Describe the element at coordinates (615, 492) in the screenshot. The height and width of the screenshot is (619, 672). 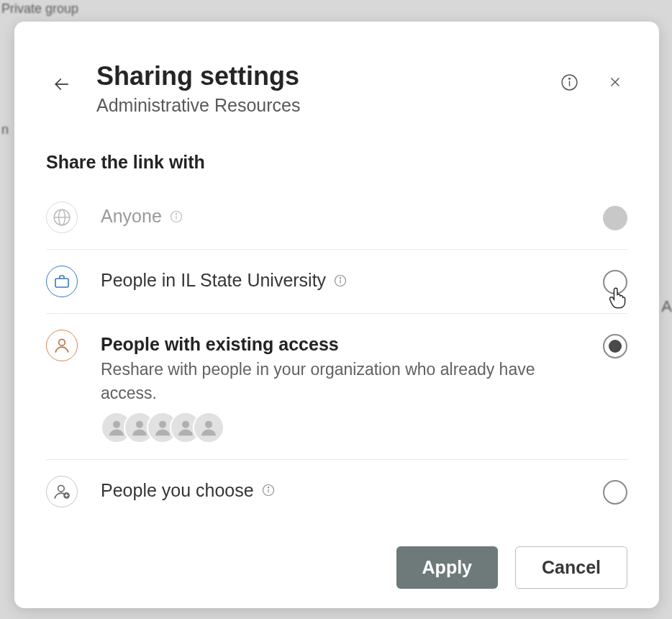
I see `radio-choose` at that location.